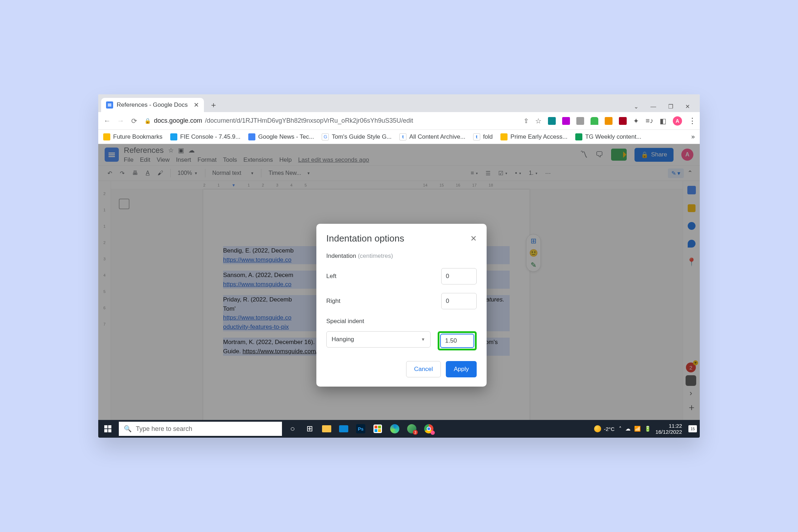  What do you see at coordinates (429, 429) in the screenshot?
I see `chrome-icon` at bounding box center [429, 429].